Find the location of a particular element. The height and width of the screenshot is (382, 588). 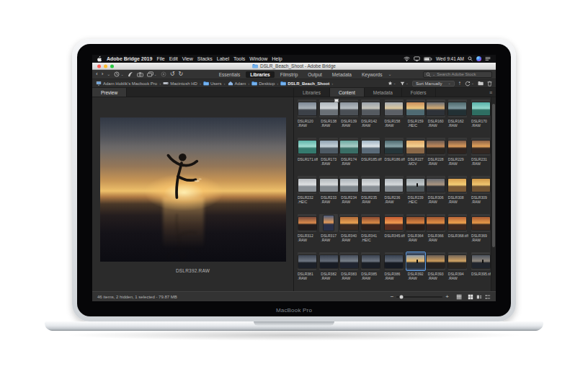

detail-view-button is located at coordinates (479, 297).